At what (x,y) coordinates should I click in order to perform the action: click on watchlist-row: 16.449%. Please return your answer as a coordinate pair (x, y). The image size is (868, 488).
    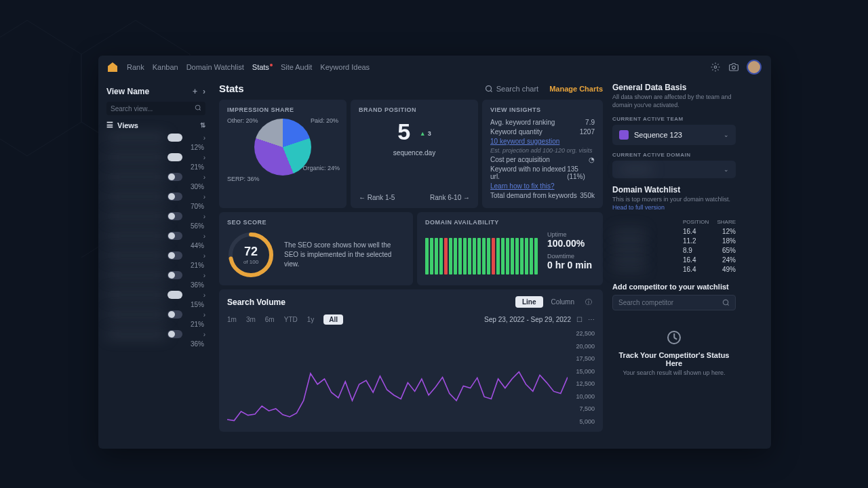
    Looking at the image, I should click on (674, 270).